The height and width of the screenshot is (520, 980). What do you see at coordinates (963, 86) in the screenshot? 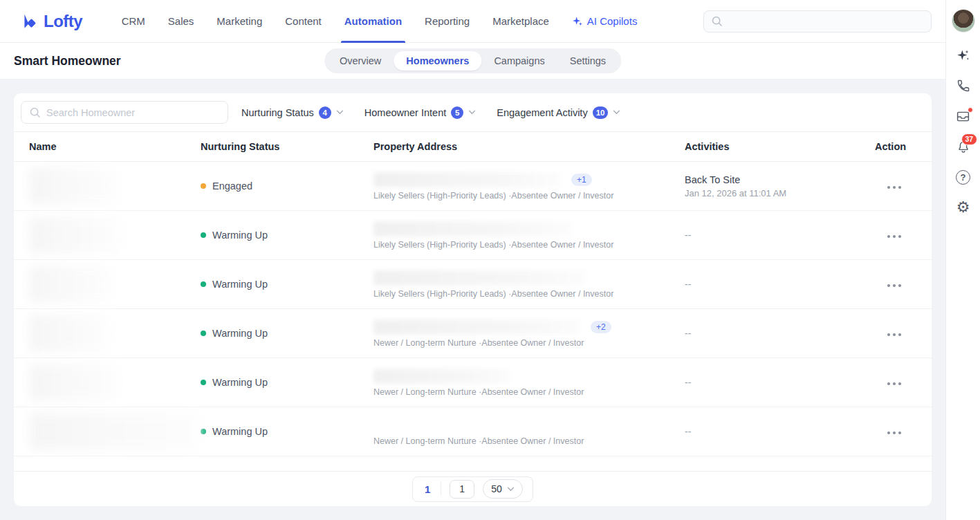
I see `phone-button` at bounding box center [963, 86].